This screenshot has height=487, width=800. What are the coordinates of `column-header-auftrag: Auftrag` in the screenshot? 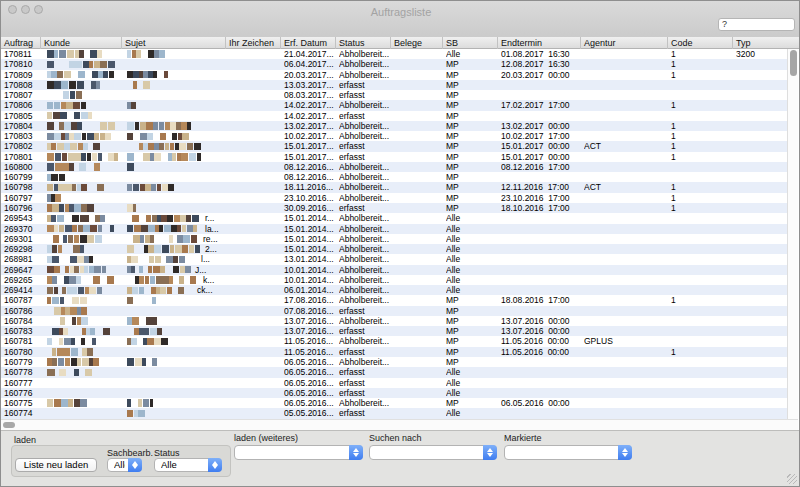 It's located at (21, 43).